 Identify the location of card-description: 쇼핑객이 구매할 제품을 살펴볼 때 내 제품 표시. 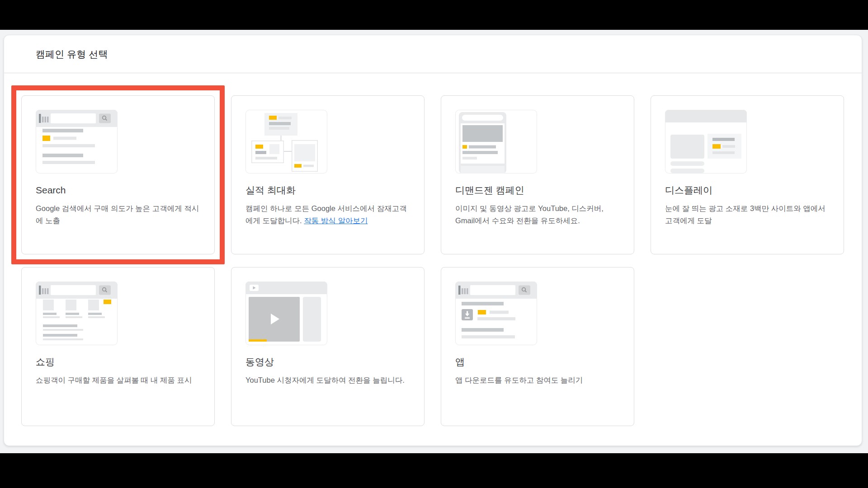
(118, 380).